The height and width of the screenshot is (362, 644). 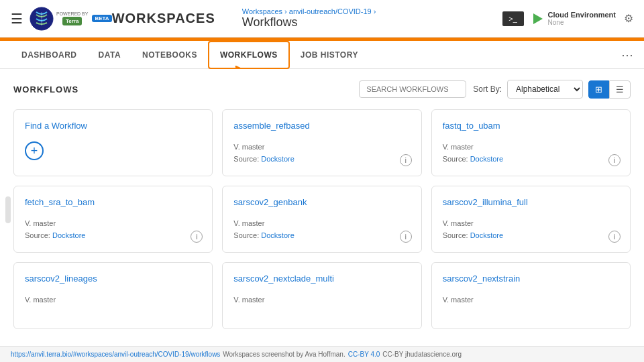 I want to click on fetch-sra-to-bam-meta: V. master Source: Dockstore, so click(x=113, y=229).